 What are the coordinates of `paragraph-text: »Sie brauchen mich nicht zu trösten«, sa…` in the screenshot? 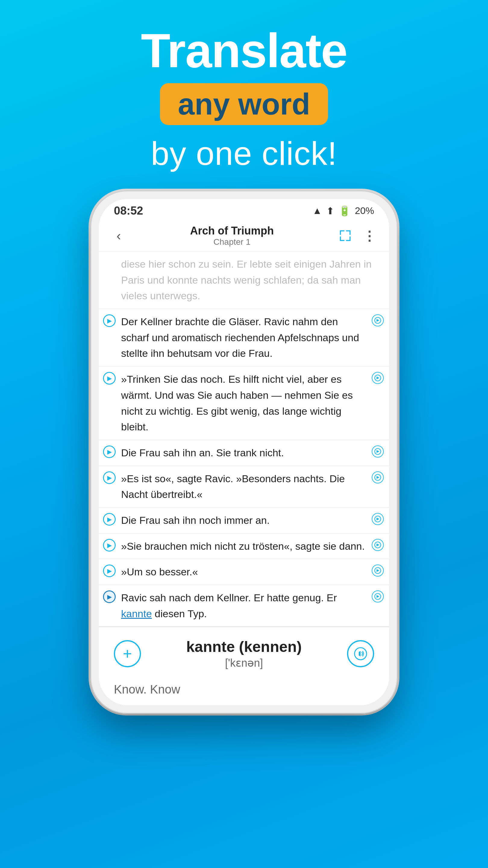 It's located at (246, 546).